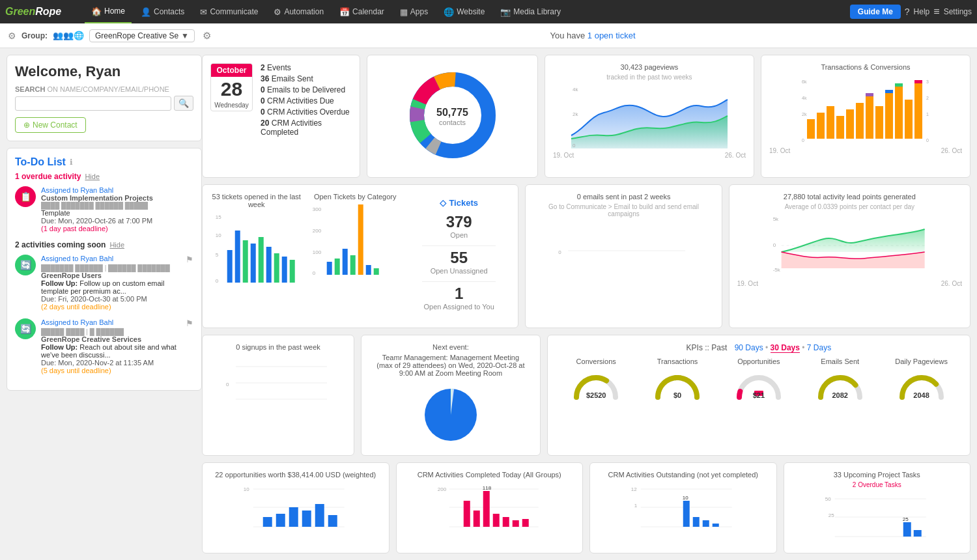 The image size is (977, 560). I want to click on flag-icon-2: ⚑, so click(190, 323).